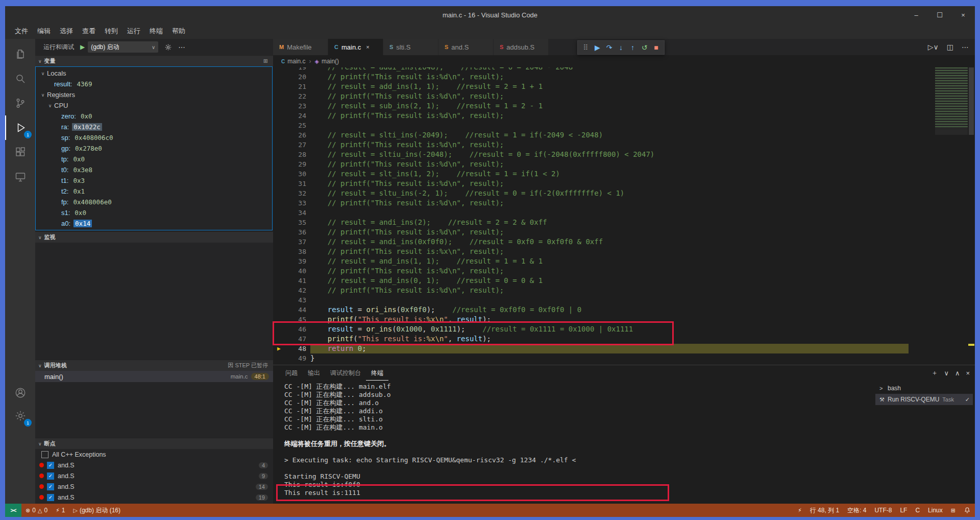  Describe the element at coordinates (154, 455) in the screenshot. I see `breakpoint-exceptions: All C++ Exceptions` at that location.